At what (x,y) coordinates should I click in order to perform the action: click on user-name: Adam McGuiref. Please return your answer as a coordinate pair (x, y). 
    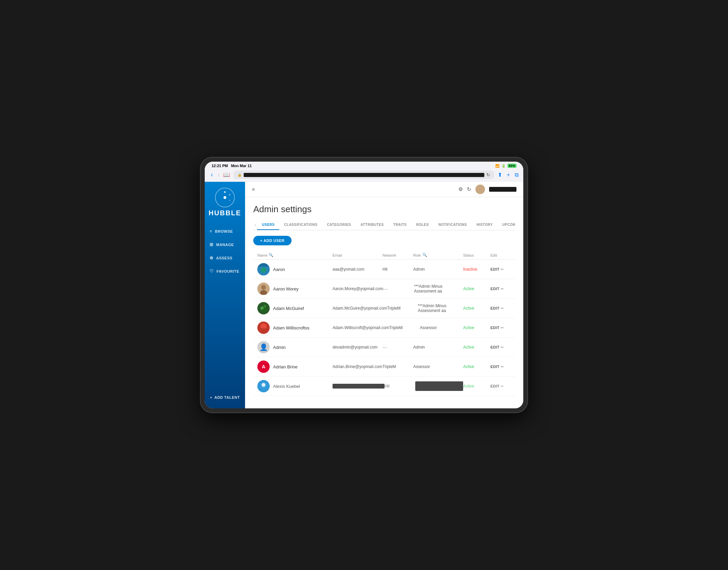
    Looking at the image, I should click on (288, 308).